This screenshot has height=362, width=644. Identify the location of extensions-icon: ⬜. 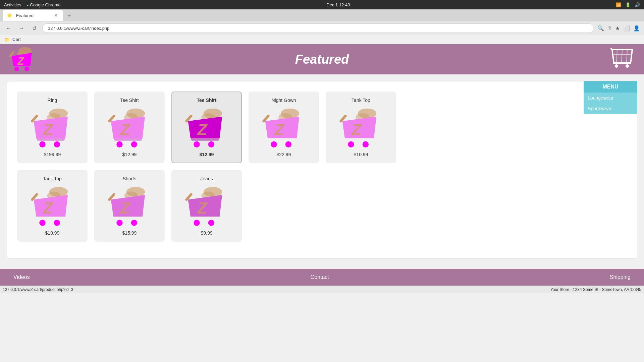
(627, 28).